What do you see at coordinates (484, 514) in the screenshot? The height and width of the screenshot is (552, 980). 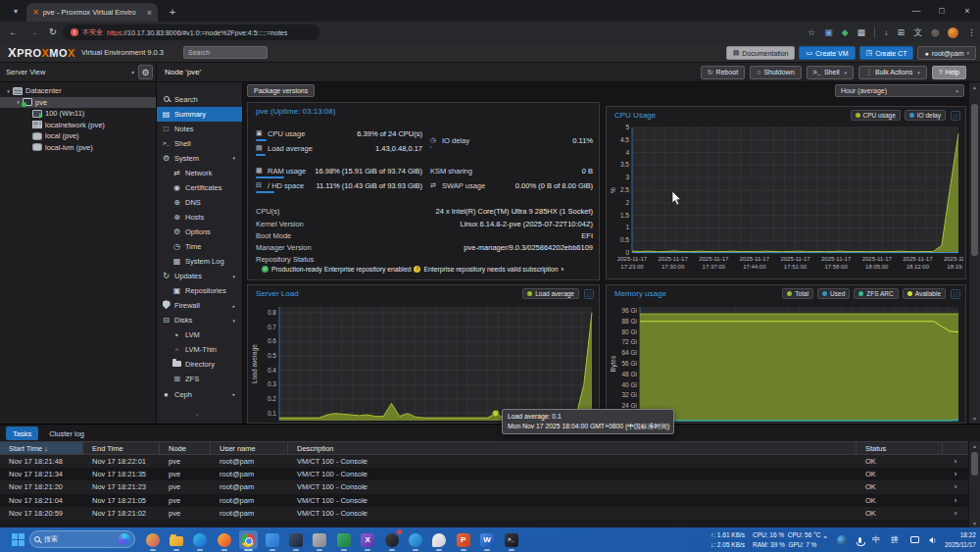 I see `task-row: Nov 17 18:20:59Nov 17 18:21:02pveroot@pa…` at bounding box center [484, 514].